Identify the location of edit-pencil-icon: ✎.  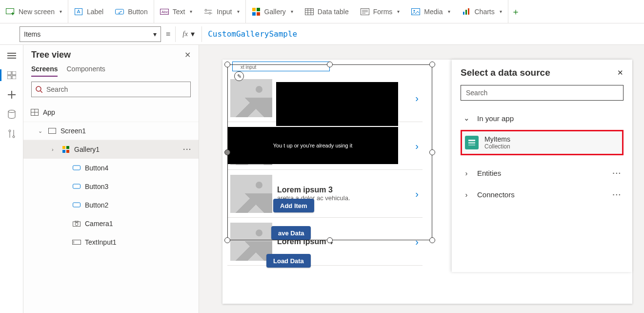
(239, 76).